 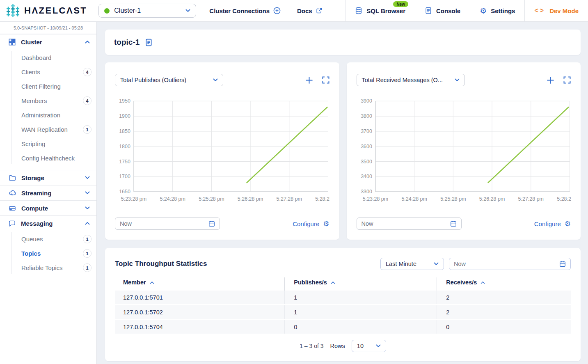 What do you see at coordinates (48, 42) in the screenshot?
I see `sidebar-section-cluster-header: Cluster` at bounding box center [48, 42].